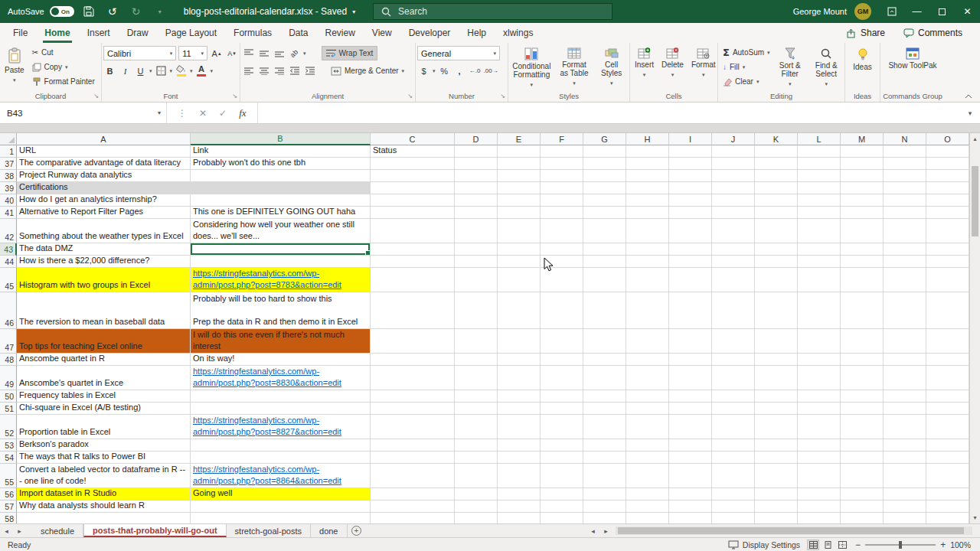 Image resolution: width=980 pixels, height=551 pixels. What do you see at coordinates (191, 33) in the screenshot?
I see `ribbon-tab-page-layout: Page Layout` at bounding box center [191, 33].